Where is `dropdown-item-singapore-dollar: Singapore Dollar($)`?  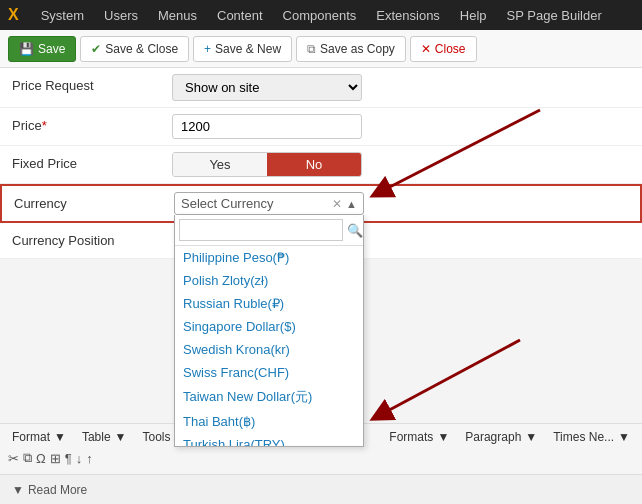 dropdown-item-singapore-dollar: Singapore Dollar($) is located at coordinates (269, 326).